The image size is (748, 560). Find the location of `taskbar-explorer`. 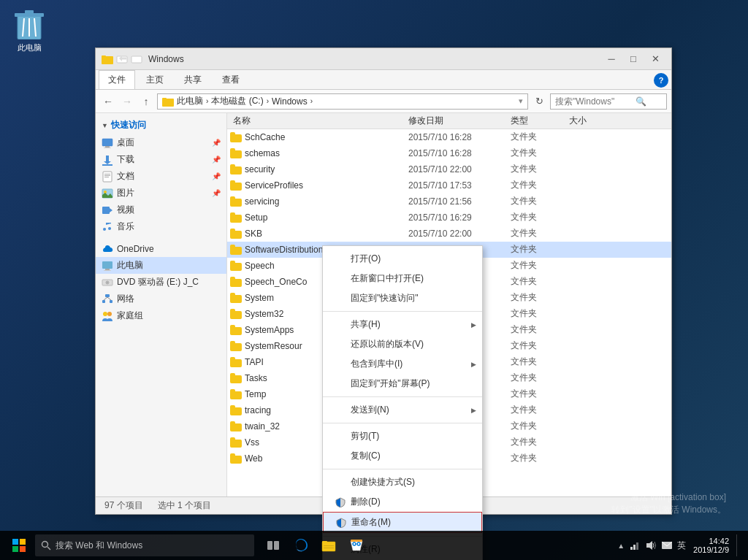

taskbar-explorer is located at coordinates (329, 545).